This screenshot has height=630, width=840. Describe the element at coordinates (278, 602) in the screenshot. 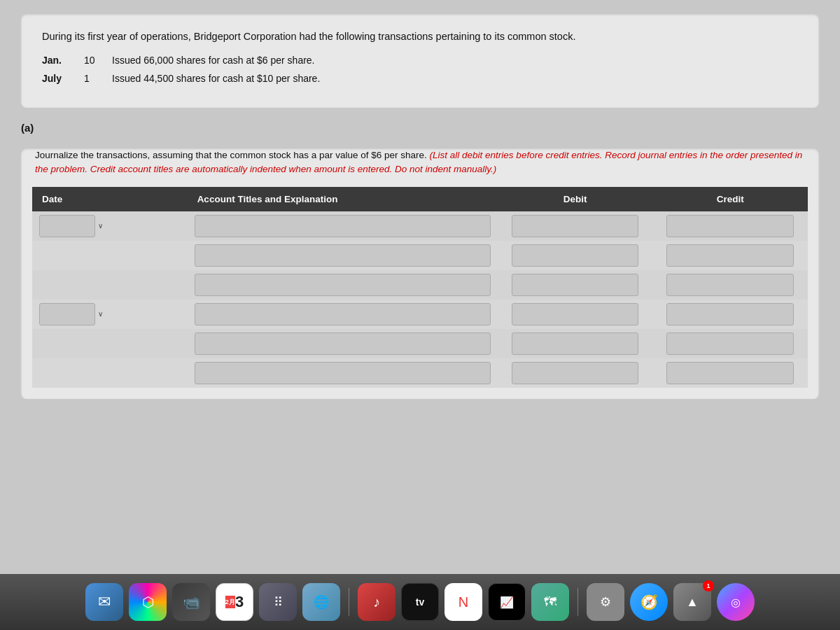

I see `dock-launchpad: ⠿` at that location.